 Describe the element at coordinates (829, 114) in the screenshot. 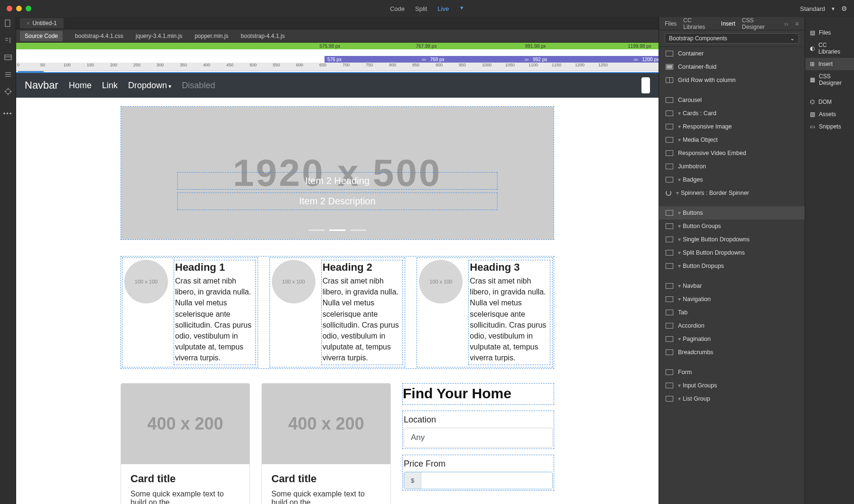

I see `rail-assets: ▧Assets` at that location.